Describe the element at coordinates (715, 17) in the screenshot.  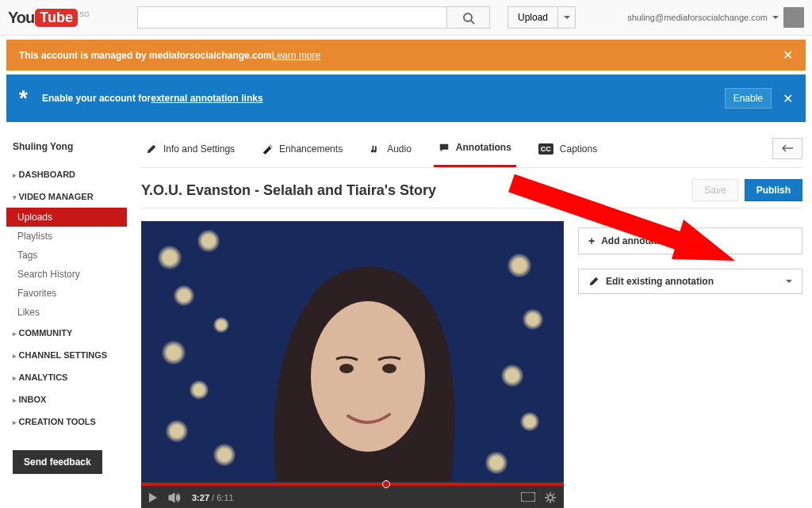
I see `user-menu: shuling@mediaforsocialchange.com` at that location.